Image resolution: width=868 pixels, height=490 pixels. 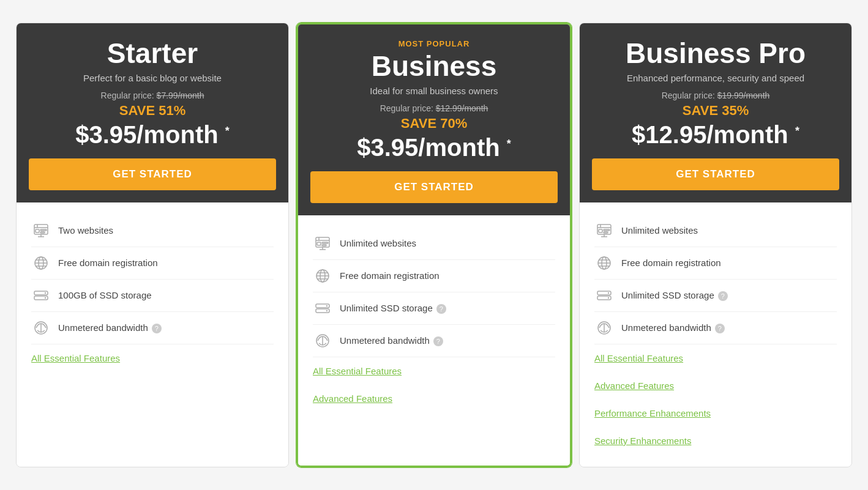 What do you see at coordinates (716, 78) in the screenshot?
I see `plan-tagline-business-pro: Enhanced performance, security and speed` at bounding box center [716, 78].